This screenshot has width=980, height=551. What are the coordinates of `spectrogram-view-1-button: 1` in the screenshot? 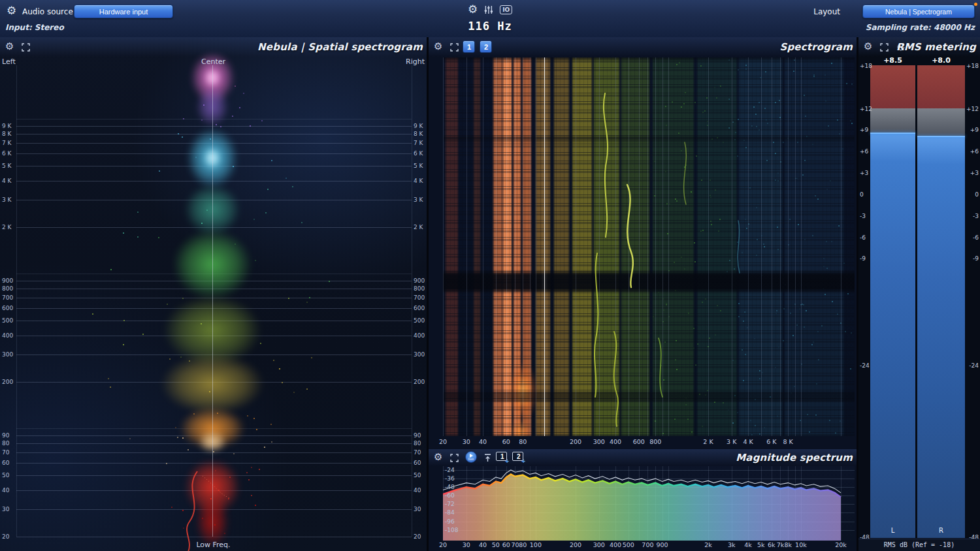 It's located at (469, 47).